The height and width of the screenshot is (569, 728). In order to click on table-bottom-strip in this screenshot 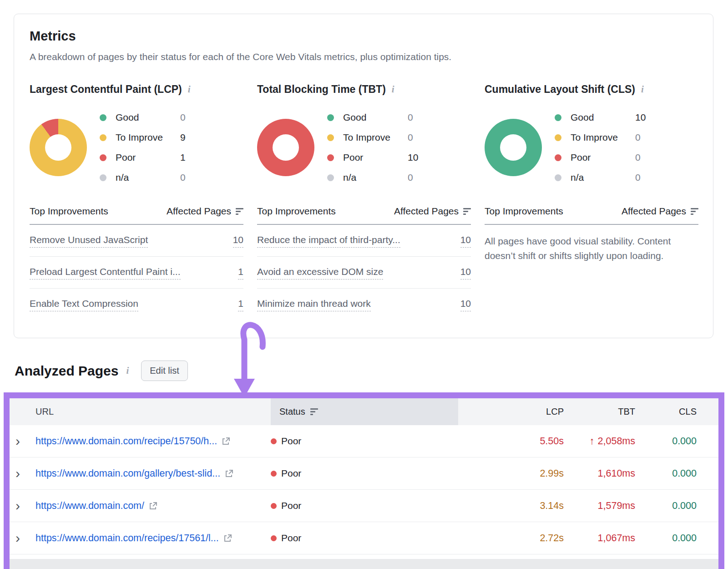, I will do `click(364, 564)`.